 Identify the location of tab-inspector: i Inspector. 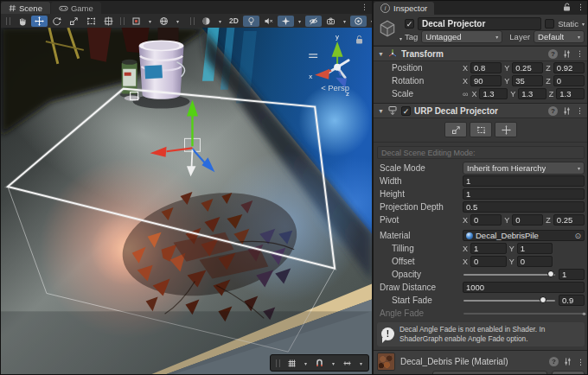
(404, 9).